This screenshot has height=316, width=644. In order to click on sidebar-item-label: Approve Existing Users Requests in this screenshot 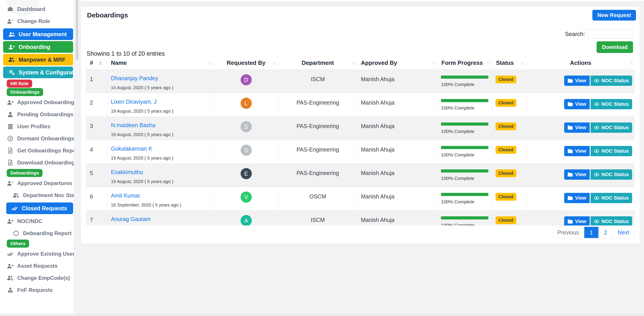, I will do `click(46, 254)`.